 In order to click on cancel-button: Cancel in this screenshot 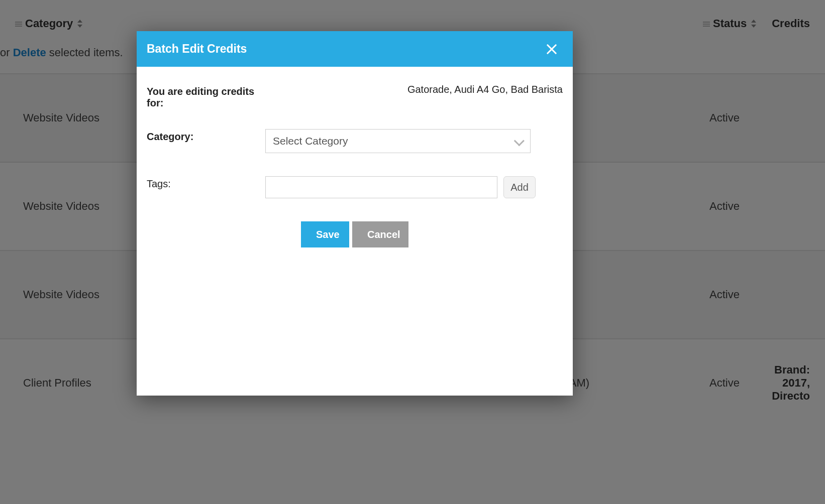, I will do `click(380, 234)`.